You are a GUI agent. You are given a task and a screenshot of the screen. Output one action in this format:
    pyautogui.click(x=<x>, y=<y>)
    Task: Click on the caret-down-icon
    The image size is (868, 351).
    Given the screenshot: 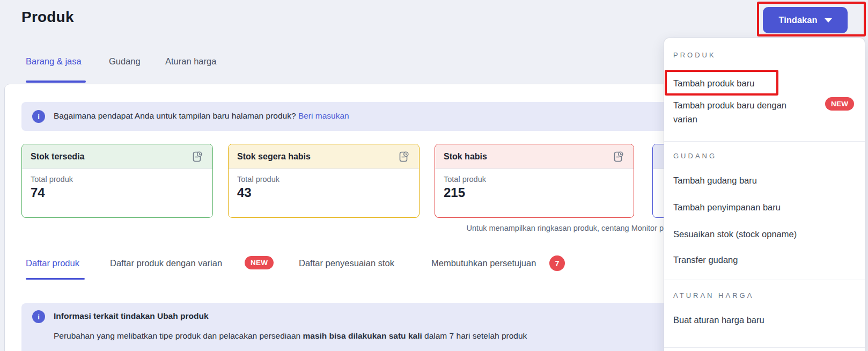 What is the action you would take?
    pyautogui.click(x=828, y=20)
    